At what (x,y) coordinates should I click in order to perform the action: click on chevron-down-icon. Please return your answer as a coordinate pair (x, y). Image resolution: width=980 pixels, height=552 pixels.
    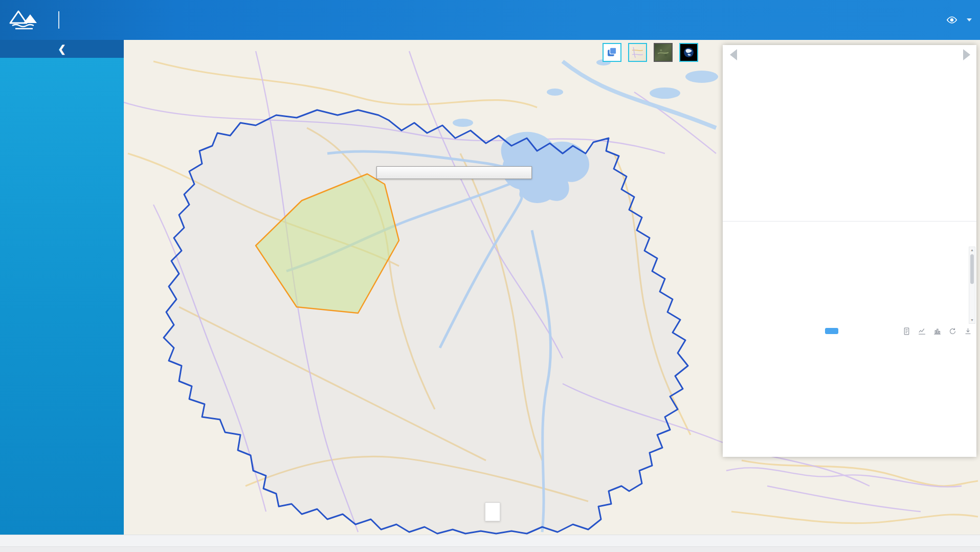
    Looking at the image, I should click on (969, 20).